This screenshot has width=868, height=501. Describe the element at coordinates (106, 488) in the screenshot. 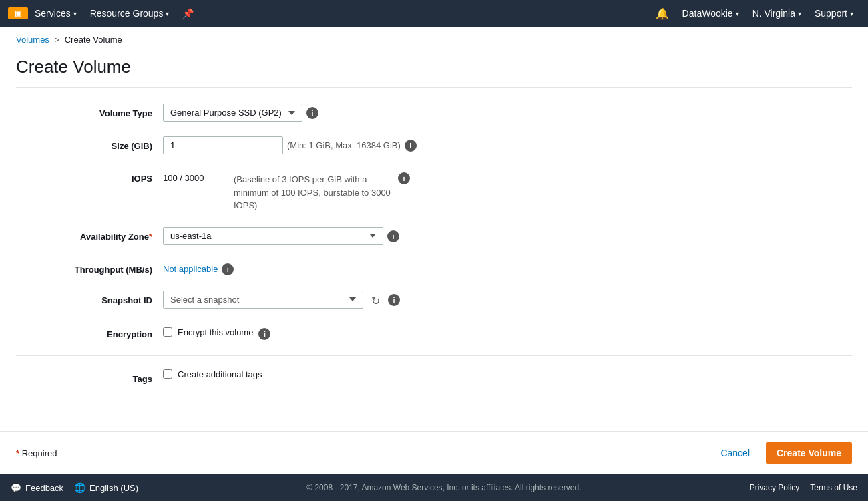

I see `language-section: 🌐 English (US)` at that location.